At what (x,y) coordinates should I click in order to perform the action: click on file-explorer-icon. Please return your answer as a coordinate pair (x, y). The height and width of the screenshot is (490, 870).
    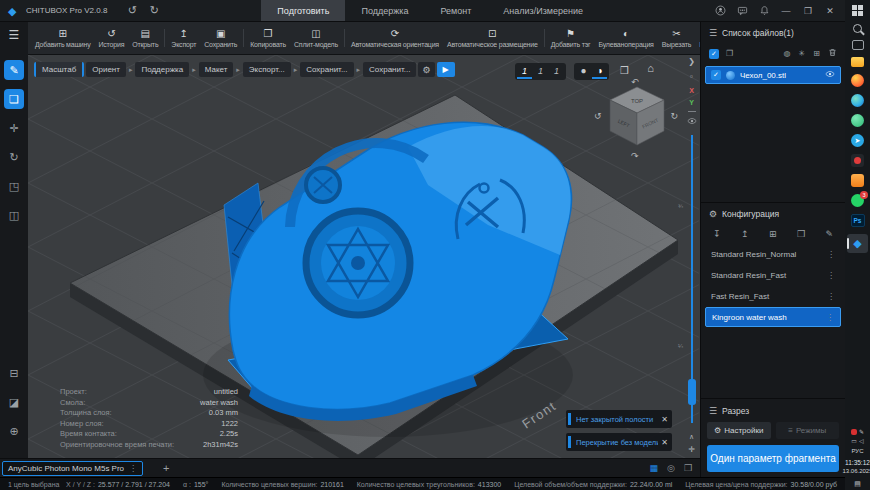
    Looking at the image, I should click on (858, 62).